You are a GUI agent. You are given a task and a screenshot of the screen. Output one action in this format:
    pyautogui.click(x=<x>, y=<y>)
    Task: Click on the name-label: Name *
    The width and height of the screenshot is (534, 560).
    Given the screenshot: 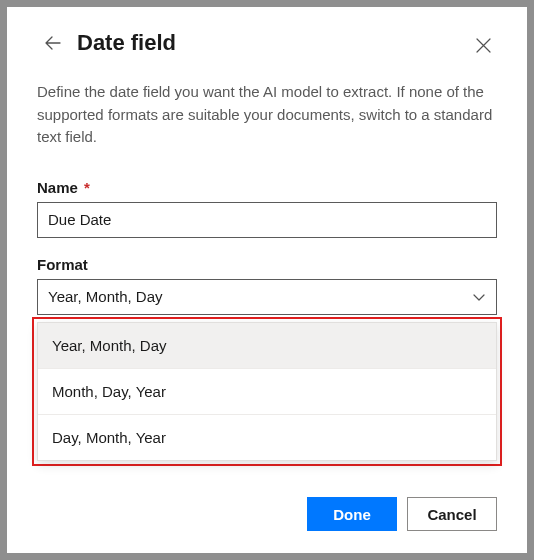 What is the action you would take?
    pyautogui.click(x=267, y=188)
    